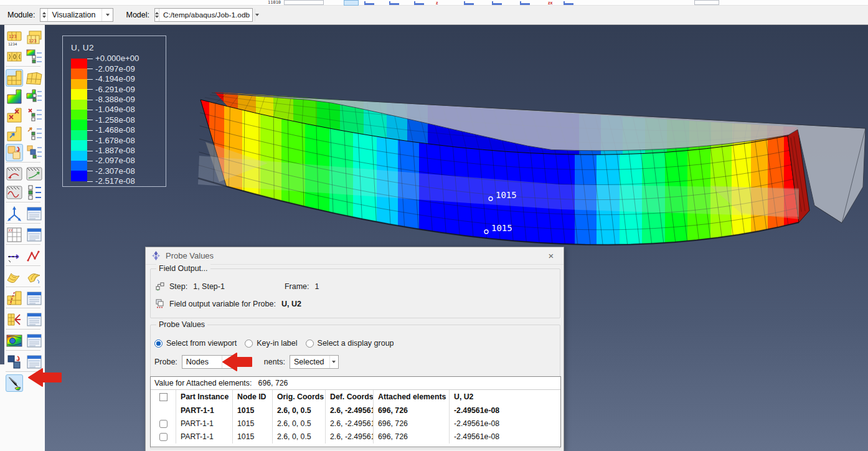 Image resolution: width=868 pixels, height=451 pixels. What do you see at coordinates (14, 97) in the screenshot?
I see `plot-contours-icon` at bounding box center [14, 97].